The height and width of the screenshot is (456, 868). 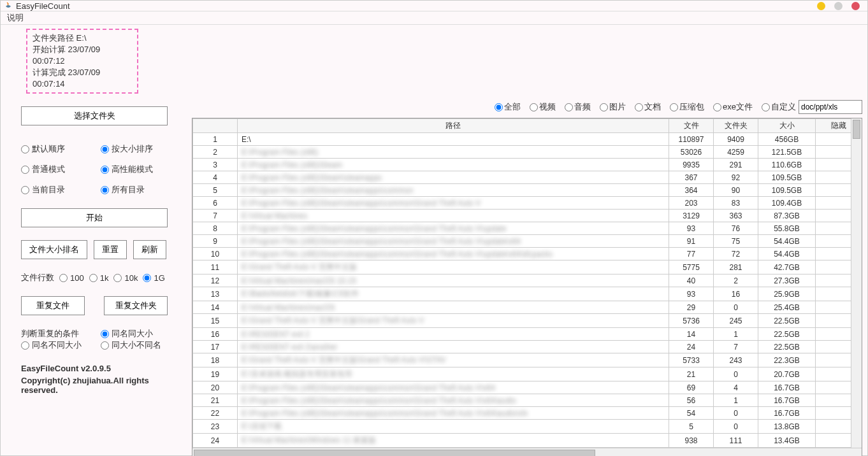 What do you see at coordinates (528, 229) in the screenshot?
I see `table-row: 8E:\Program Files (x86)\Steam\steamapps\…` at bounding box center [528, 229].